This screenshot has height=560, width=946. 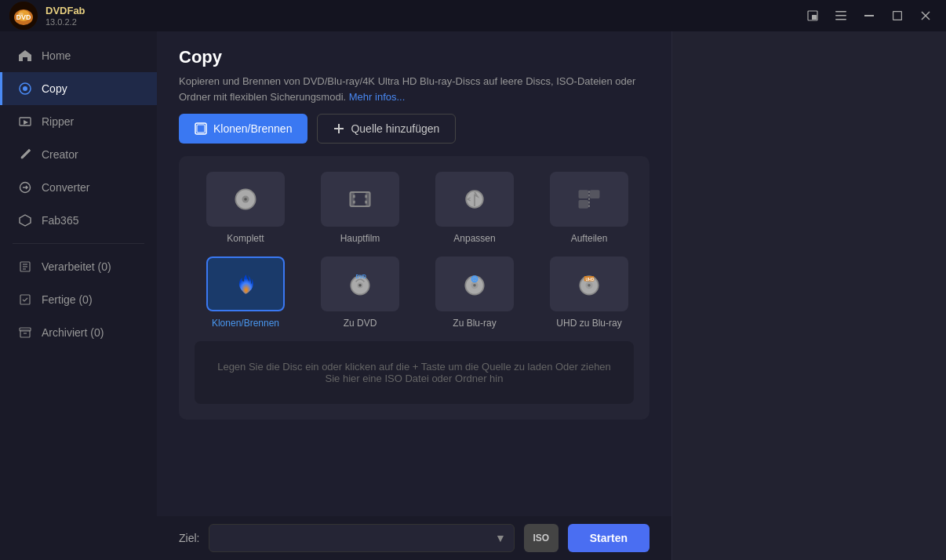 What do you see at coordinates (78, 122) in the screenshot?
I see `sidebar-item-ripper: Ripper` at bounding box center [78, 122].